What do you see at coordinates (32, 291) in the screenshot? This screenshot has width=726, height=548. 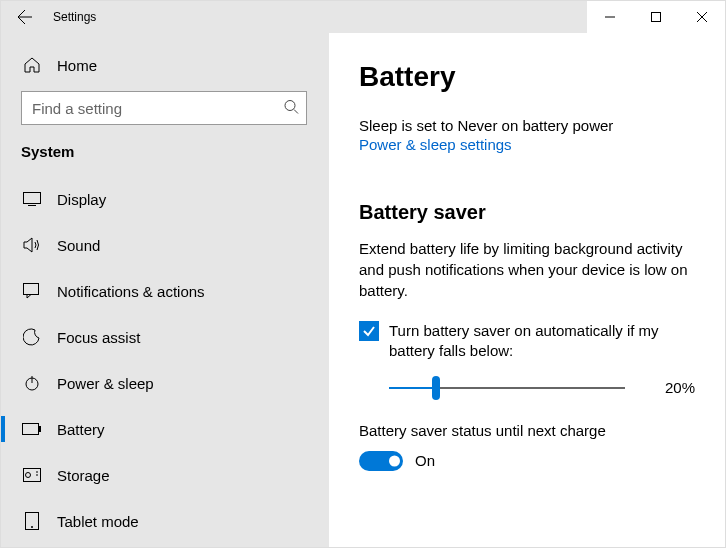 I see `notifications-icon` at bounding box center [32, 291].